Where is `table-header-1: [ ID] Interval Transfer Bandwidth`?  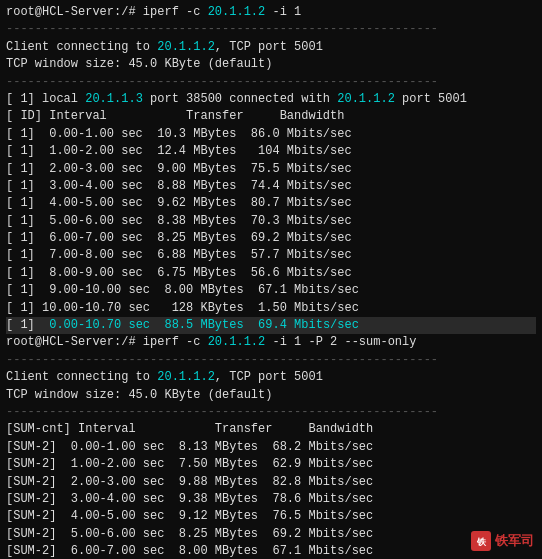
table-header-1: [ ID] Interval Transfer Bandwidth is located at coordinates (271, 116).